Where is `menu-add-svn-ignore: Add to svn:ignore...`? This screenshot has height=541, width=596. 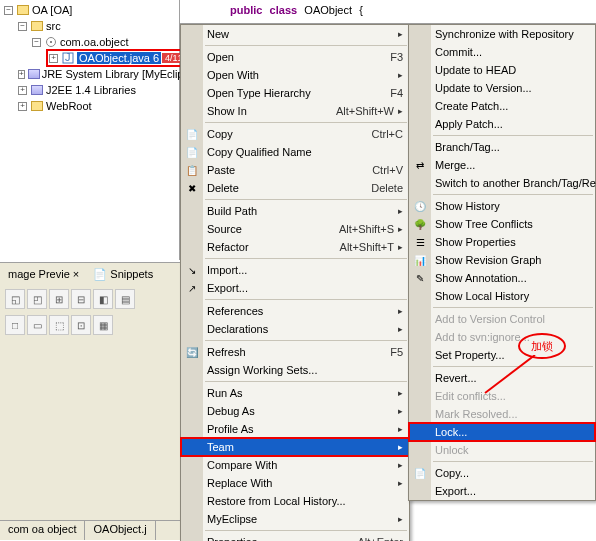 menu-add-svn-ignore: Add to svn:ignore... is located at coordinates (502, 337).